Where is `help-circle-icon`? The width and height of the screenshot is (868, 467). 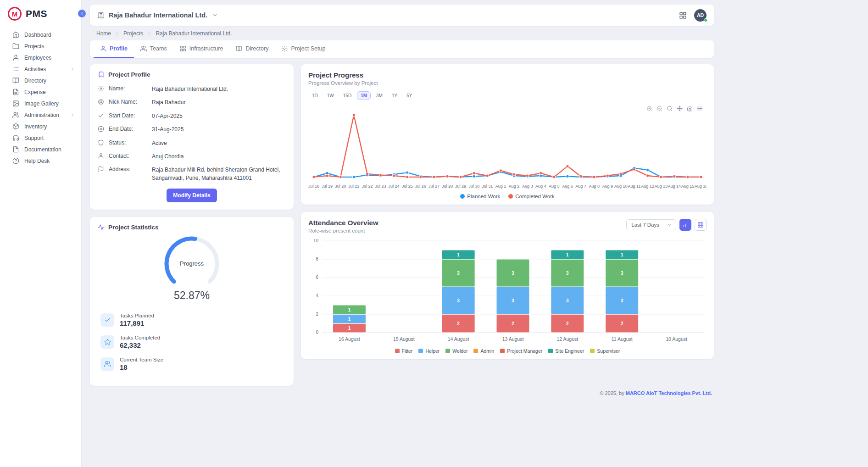 help-circle-icon is located at coordinates (16, 161).